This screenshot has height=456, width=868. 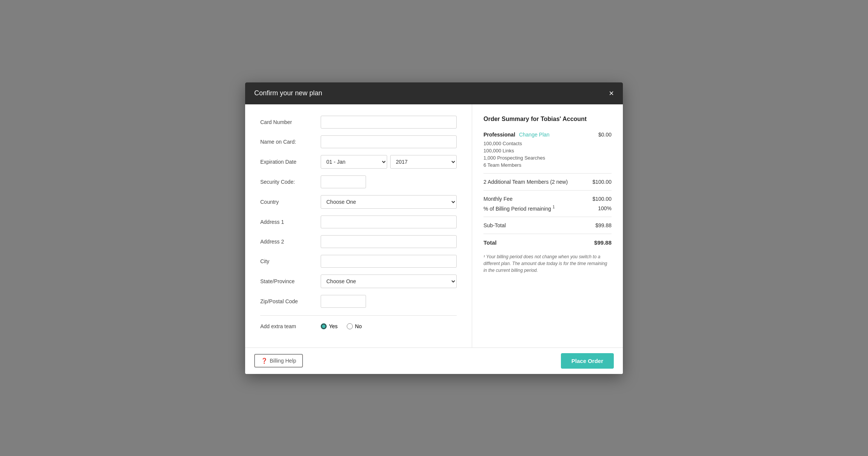 What do you see at coordinates (290, 162) in the screenshot?
I see `expiration-date-label: Expiration Date` at bounding box center [290, 162].